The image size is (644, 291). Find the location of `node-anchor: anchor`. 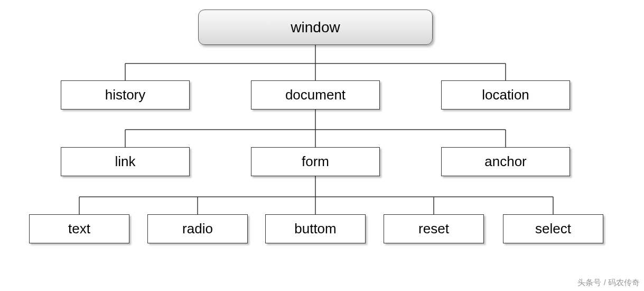

node-anchor: anchor is located at coordinates (506, 162).